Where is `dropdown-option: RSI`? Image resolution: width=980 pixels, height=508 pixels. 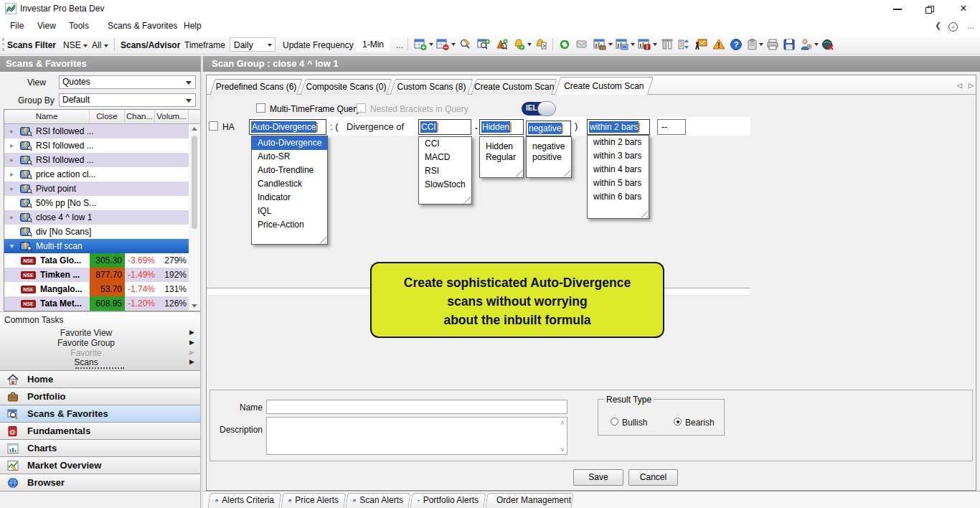 dropdown-option: RSI is located at coordinates (445, 171).